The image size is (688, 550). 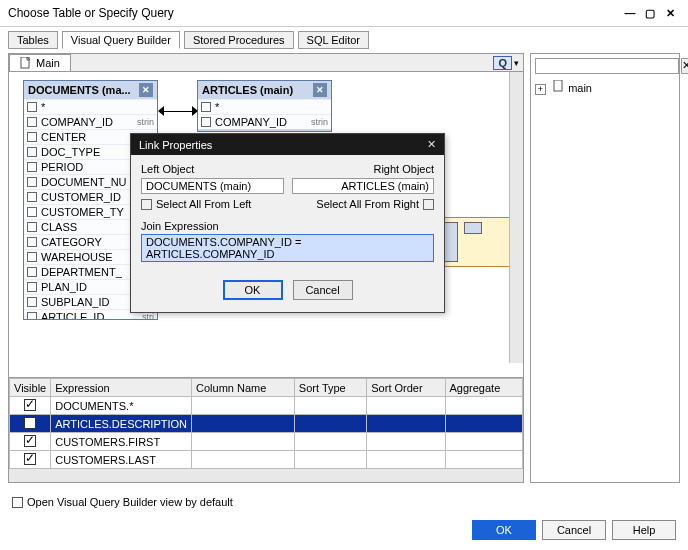 What do you see at coordinates (212, 204) in the screenshot?
I see `select-all-left: Select All From Left` at bounding box center [212, 204].